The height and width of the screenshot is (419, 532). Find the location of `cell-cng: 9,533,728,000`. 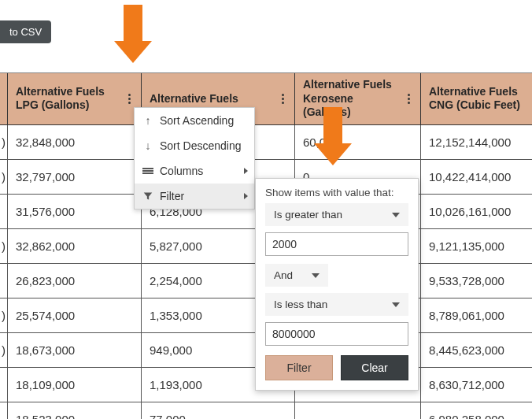

cell-cng: 9,533,728,000 is located at coordinates (477, 281).